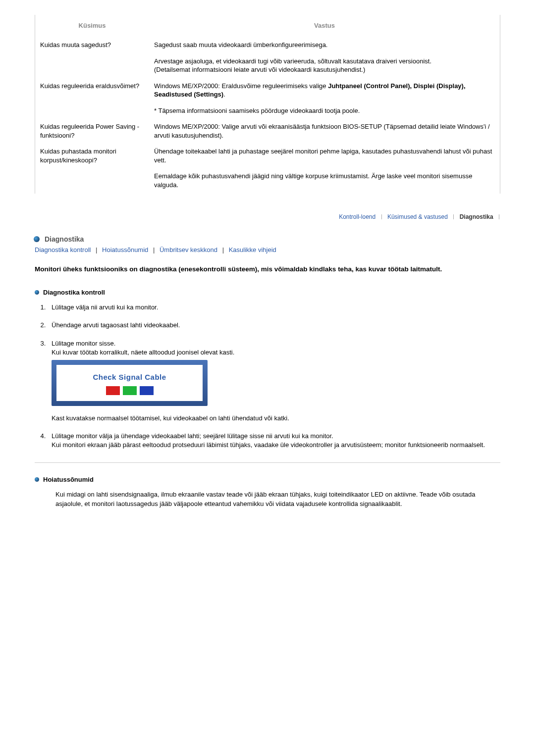 This screenshot has width=535, height=756. What do you see at coordinates (268, 269) in the screenshot?
I see `section-intro: Monitori üheks funktsiooniks on diagnost…` at bounding box center [268, 269].